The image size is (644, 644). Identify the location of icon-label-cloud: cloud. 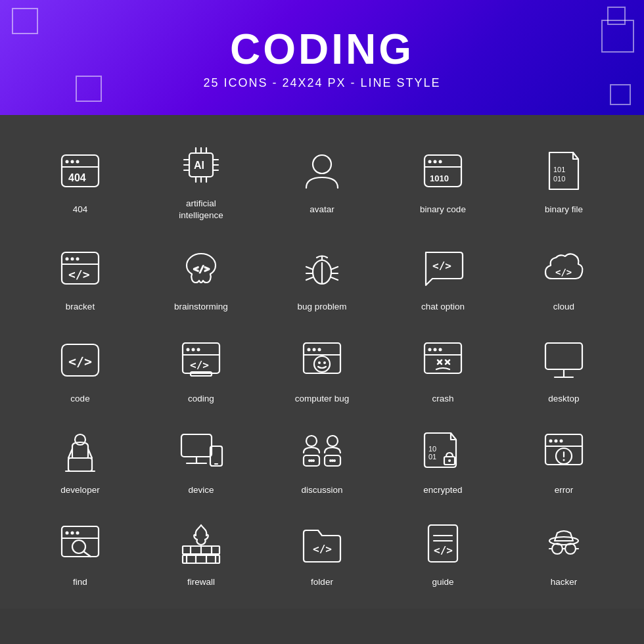
(564, 307).